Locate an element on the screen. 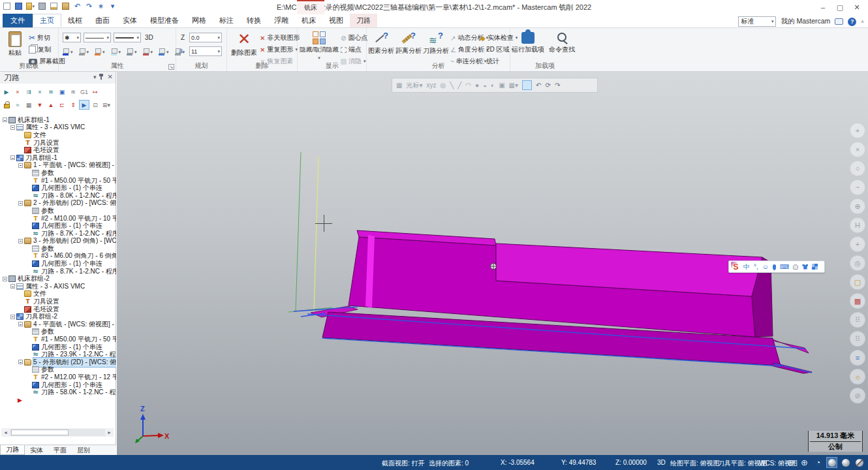  manager-tab-层别: 层别 is located at coordinates (84, 450).